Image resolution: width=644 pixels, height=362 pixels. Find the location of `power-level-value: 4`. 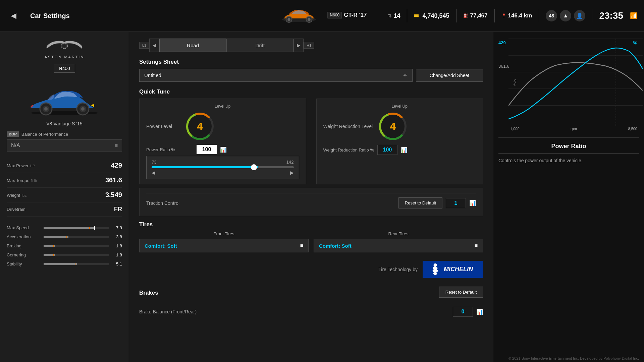

power-level-value: 4 is located at coordinates (200, 127).